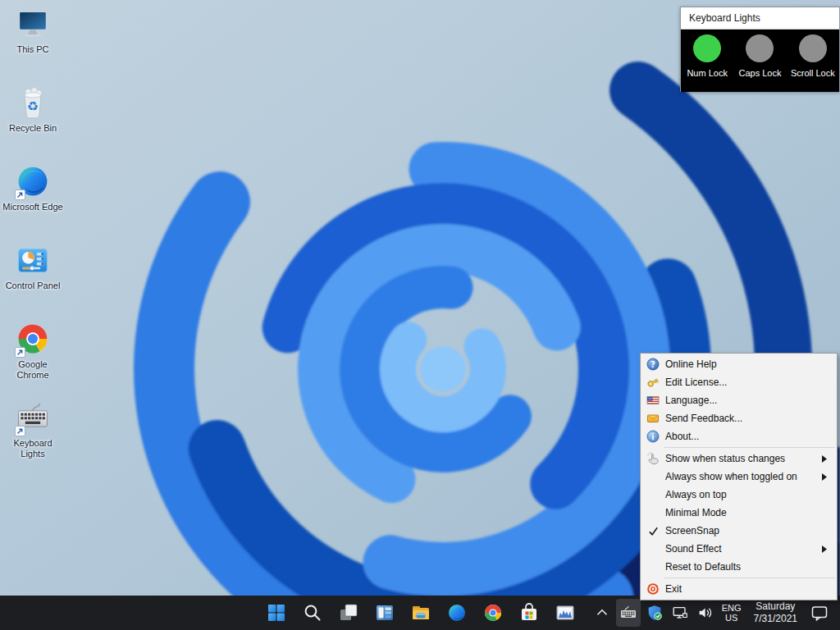  I want to click on taskbar: ENG US Saturday 7/31/2021, so click(420, 613).